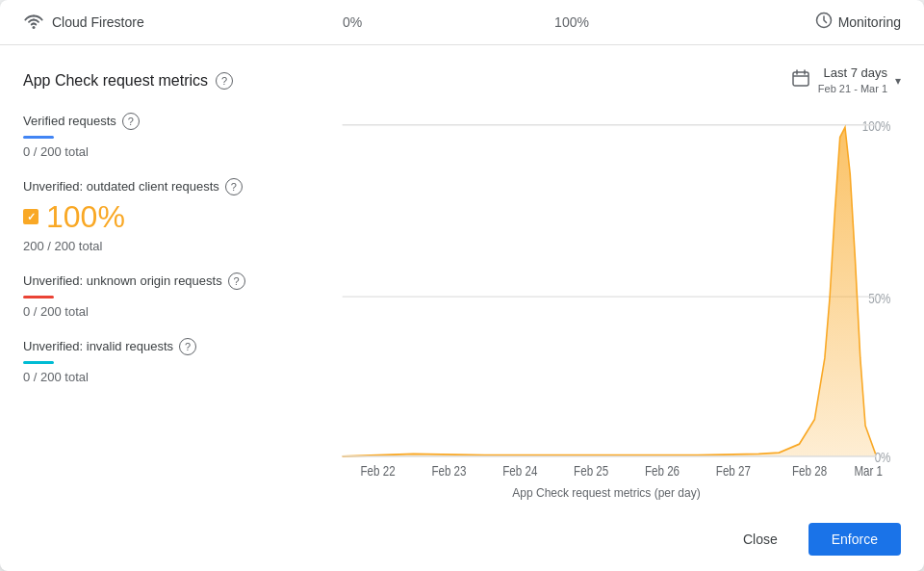 The width and height of the screenshot is (924, 571). I want to click on metric-verified-title: Verified requests ?, so click(160, 121).